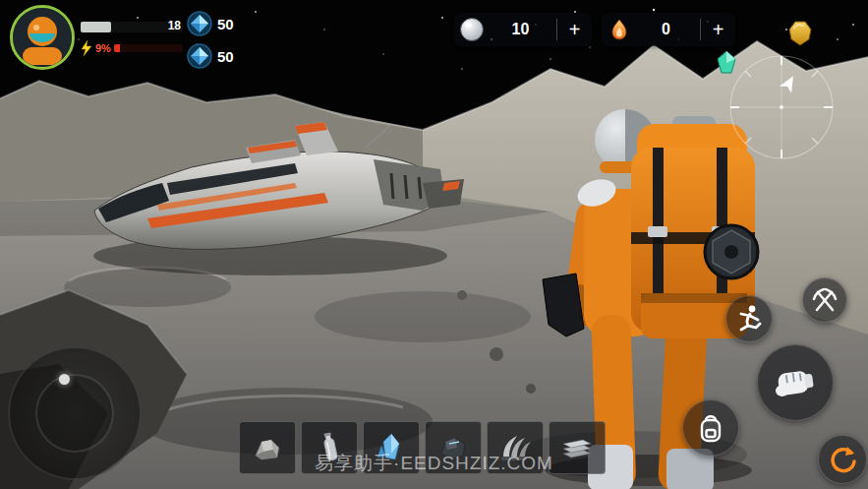  I want to click on xp-bar-fill, so click(96, 28).